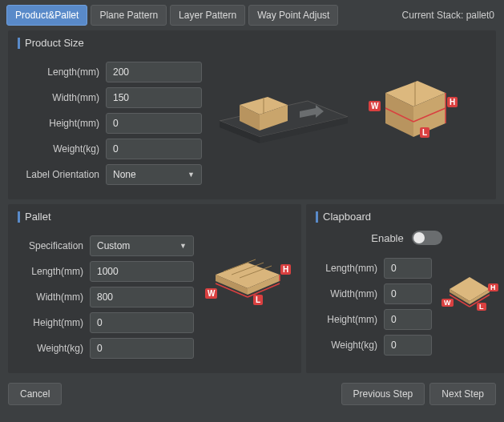  I want to click on pallet-weight-label: Weight(kg), so click(54, 348).